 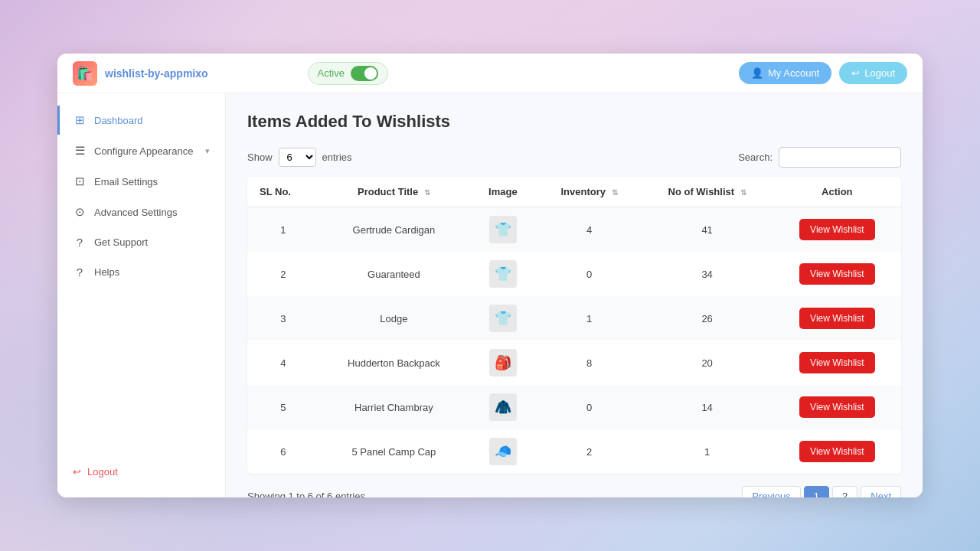 I want to click on cell-wishlist-count-3: 20, so click(x=707, y=363).